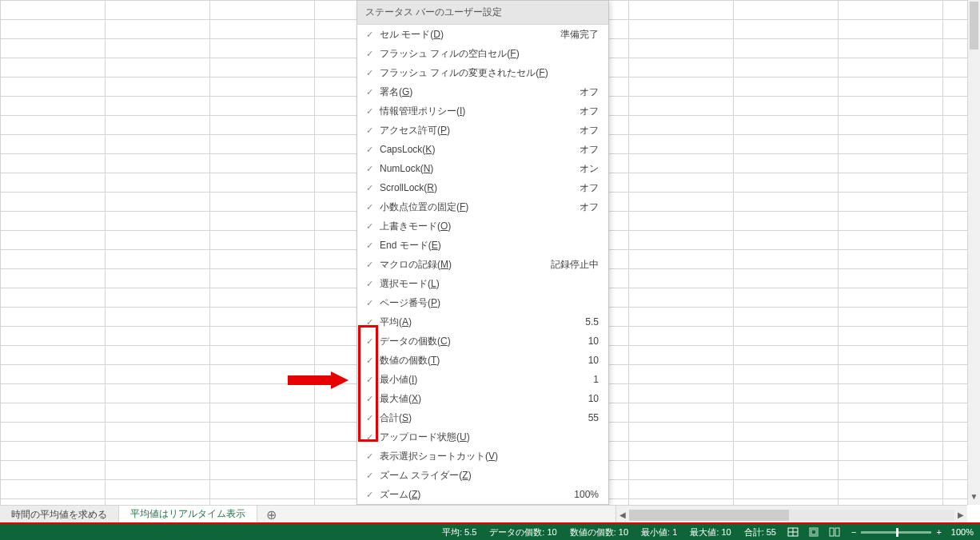  I want to click on status-stat-4: 最大値: 10, so click(710, 532).